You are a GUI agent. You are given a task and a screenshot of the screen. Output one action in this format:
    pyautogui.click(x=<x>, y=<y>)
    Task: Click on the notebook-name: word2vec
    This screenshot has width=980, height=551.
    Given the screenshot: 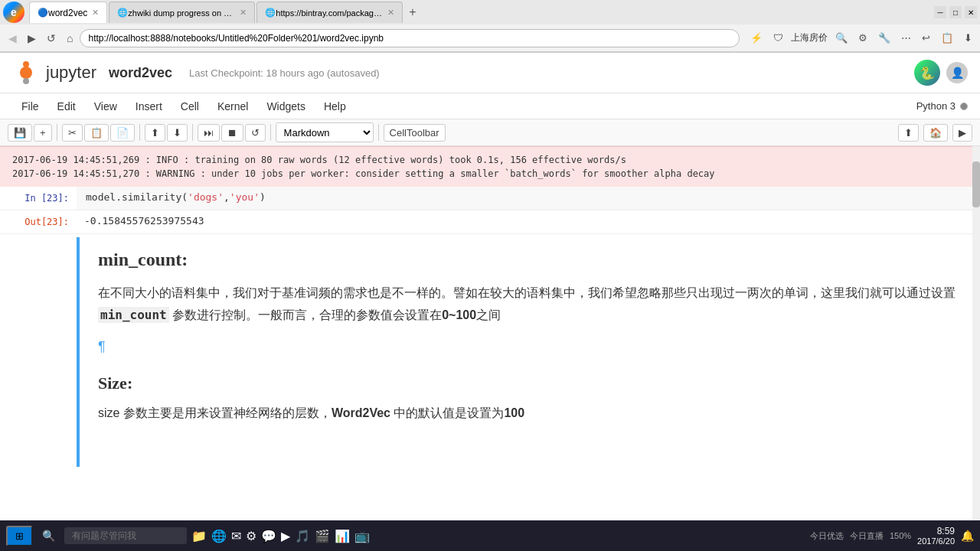 What is the action you would take?
    pyautogui.click(x=141, y=73)
    